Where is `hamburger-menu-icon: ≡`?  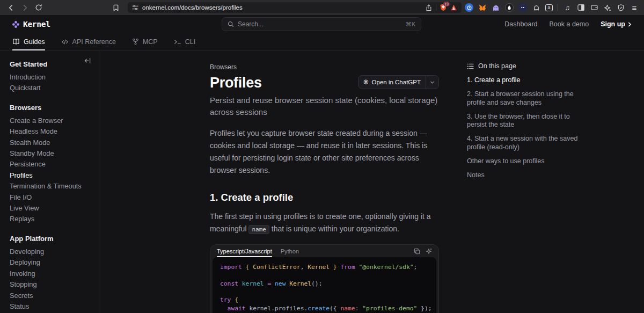
hamburger-menu-icon: ≡ is located at coordinates (634, 8).